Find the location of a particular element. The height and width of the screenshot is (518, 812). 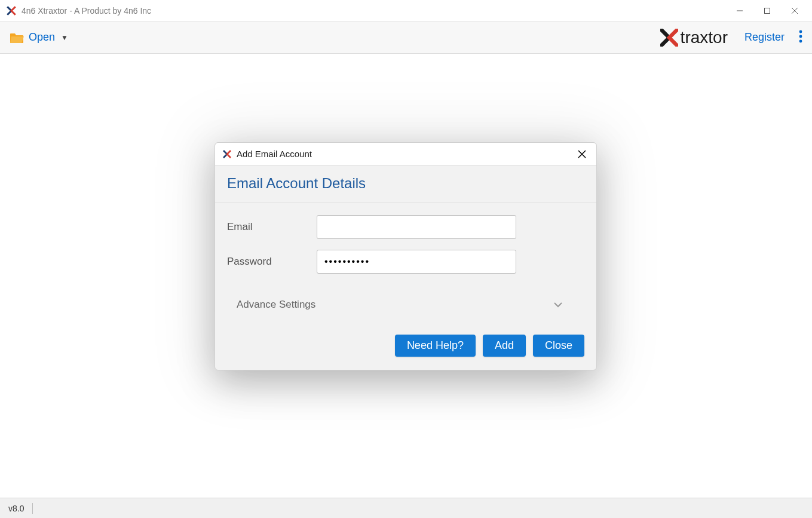

app-icon is located at coordinates (11, 11).